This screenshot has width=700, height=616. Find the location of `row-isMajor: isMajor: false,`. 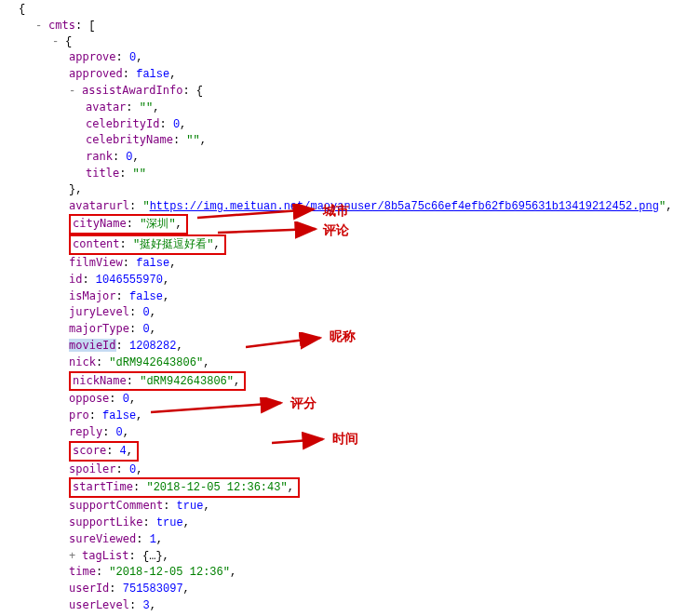

row-isMajor: isMajor: false, is located at coordinates (351, 297).